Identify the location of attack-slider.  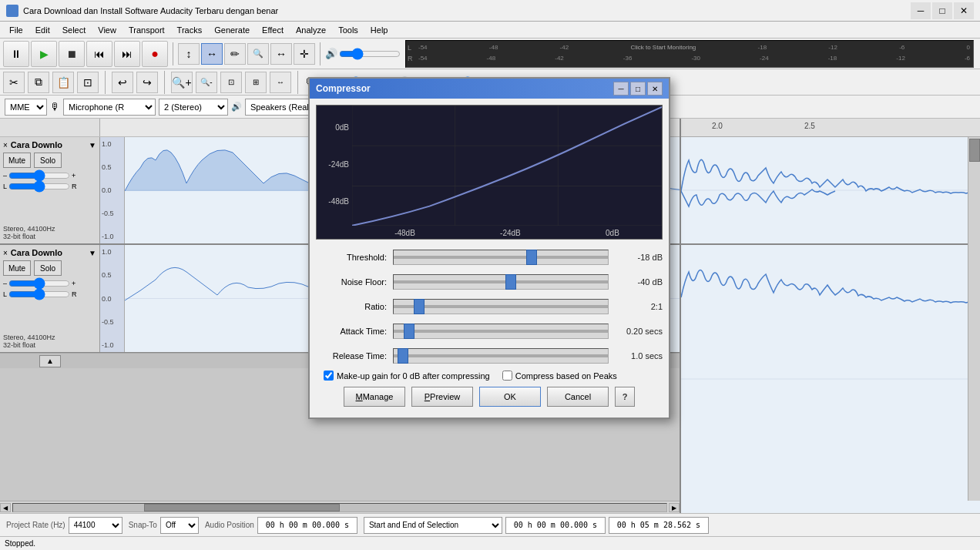
(501, 331).